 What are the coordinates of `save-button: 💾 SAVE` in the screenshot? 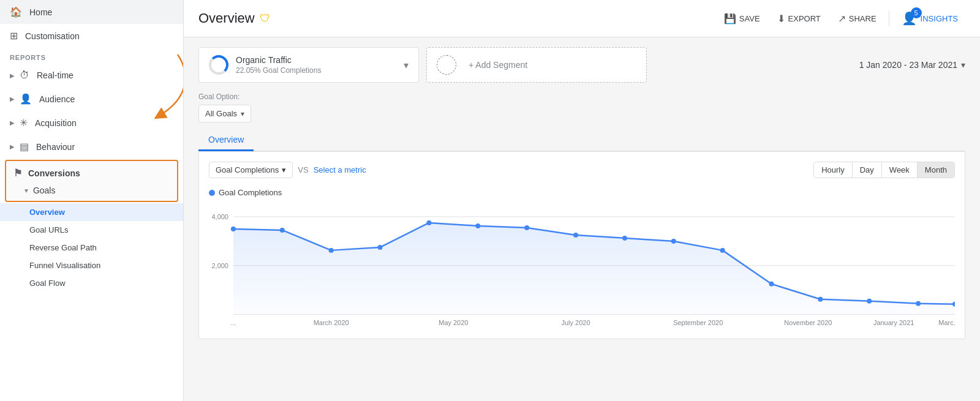 It's located at (742, 18).